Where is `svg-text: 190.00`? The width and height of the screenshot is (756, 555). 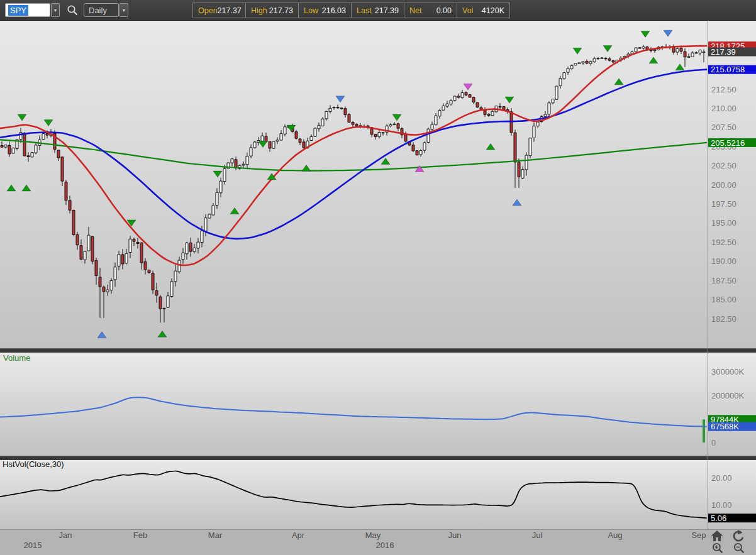
svg-text: 190.00 is located at coordinates (724, 261).